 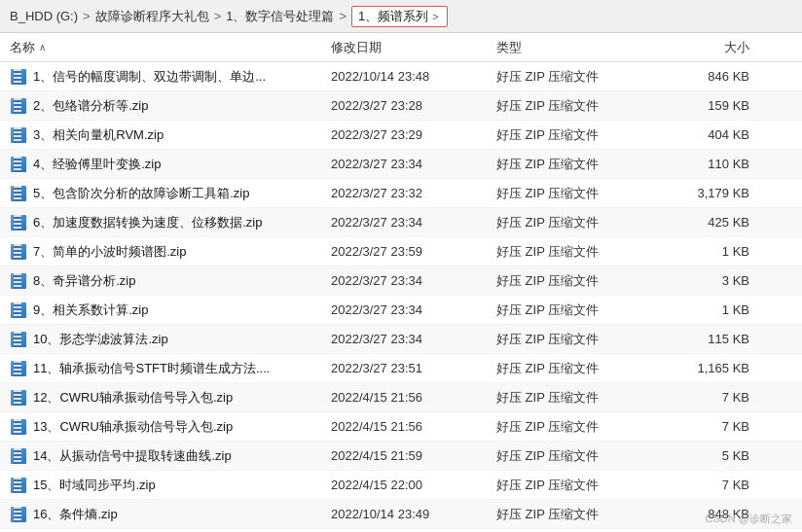 I want to click on breadcrumb-chevron-icon: >, so click(x=435, y=17).